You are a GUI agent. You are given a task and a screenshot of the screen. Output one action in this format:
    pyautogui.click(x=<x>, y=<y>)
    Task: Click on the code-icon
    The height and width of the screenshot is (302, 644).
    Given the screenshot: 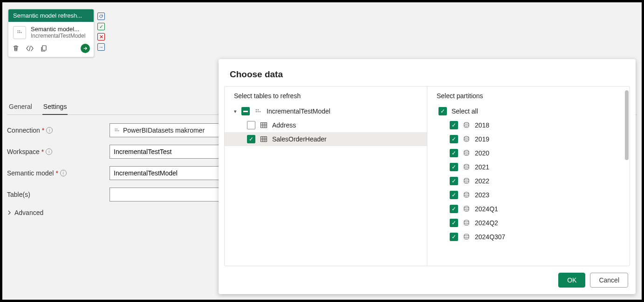 What is the action you would take?
    pyautogui.click(x=30, y=48)
    